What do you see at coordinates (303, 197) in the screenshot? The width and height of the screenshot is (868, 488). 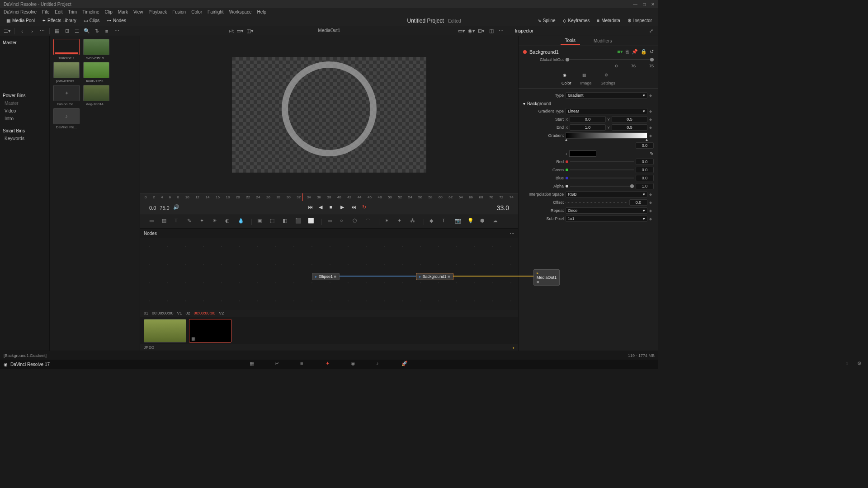 I see `playhead` at bounding box center [303, 197].